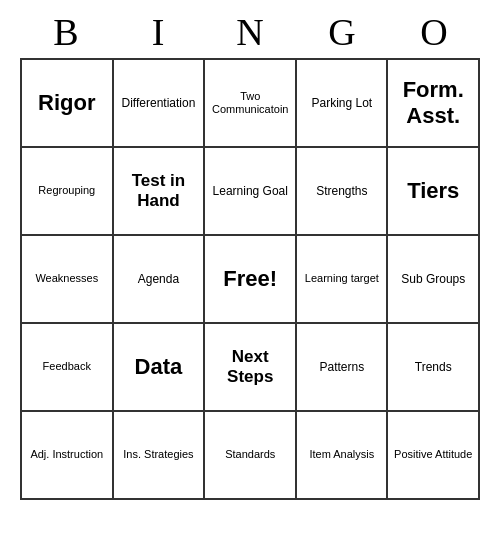 This screenshot has width=500, height=544. Describe the element at coordinates (67, 455) in the screenshot. I see `bingo-cell: Adj. Instruction` at that location.